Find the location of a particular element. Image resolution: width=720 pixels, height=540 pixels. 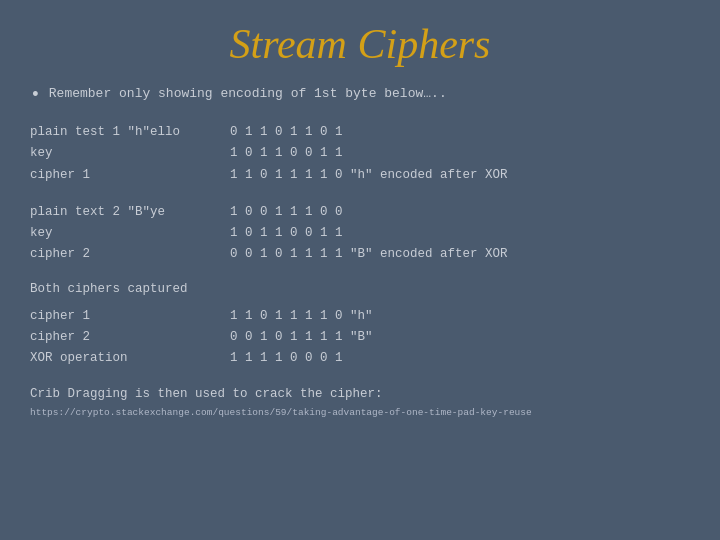

label-key2: key is located at coordinates (130, 234).